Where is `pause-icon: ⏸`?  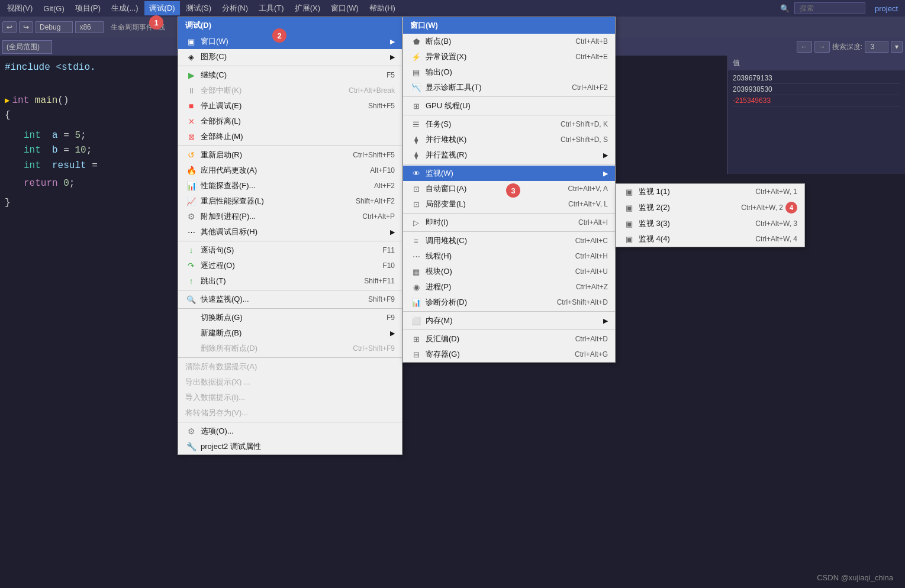
pause-icon: ⏸ is located at coordinates (191, 91).